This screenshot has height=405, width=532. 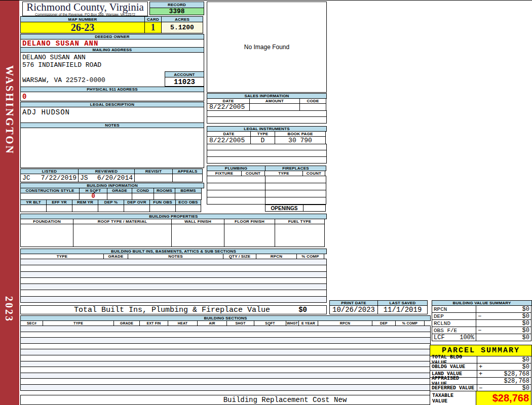 What do you see at coordinates (314, 208) in the screenshot?
I see `openings-value` at bounding box center [314, 208].